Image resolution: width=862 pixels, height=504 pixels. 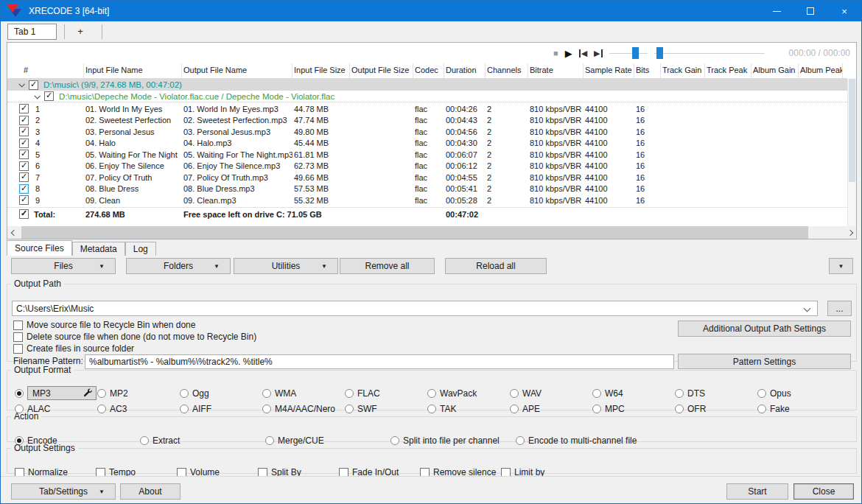 What do you see at coordinates (683, 71) in the screenshot?
I see `column-header: Track Gain` at bounding box center [683, 71].